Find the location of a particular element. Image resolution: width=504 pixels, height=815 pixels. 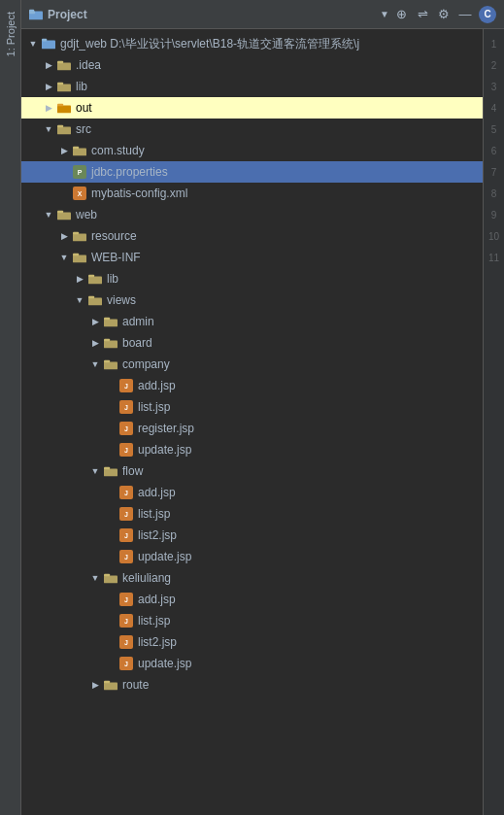

tree-item-web-inf: WEB-INF is located at coordinates (252, 257).